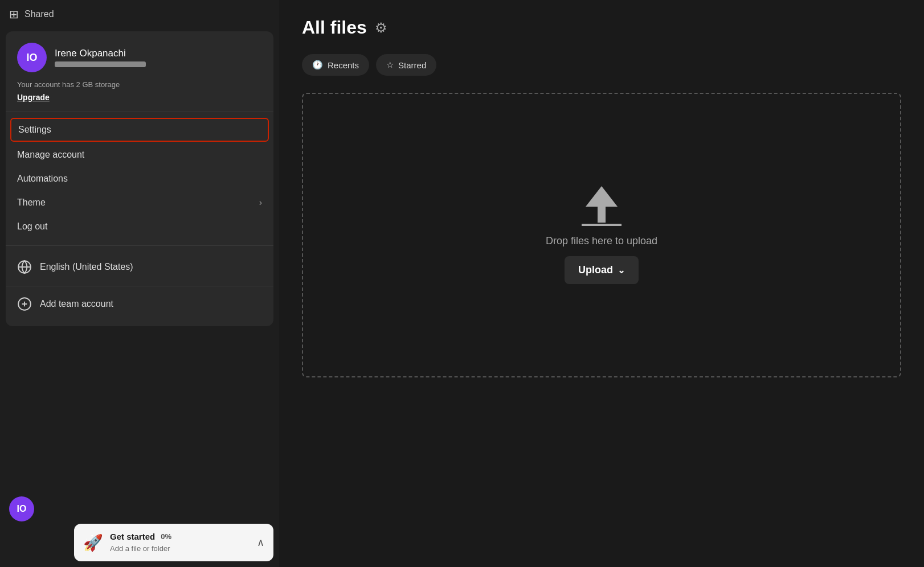 This screenshot has width=924, height=567. Describe the element at coordinates (32, 57) in the screenshot. I see `avatar: IO` at that location.